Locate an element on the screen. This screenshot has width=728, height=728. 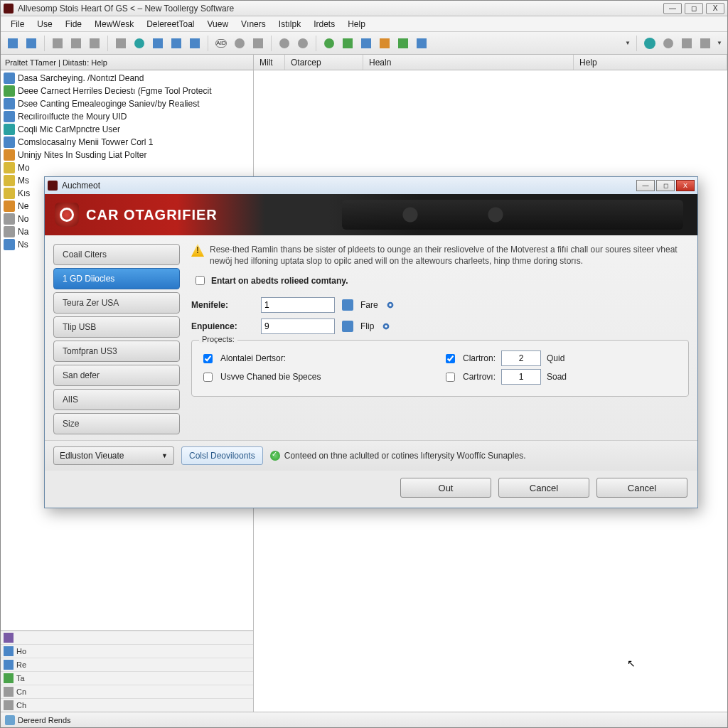
tb-globe is located at coordinates (650, 43).